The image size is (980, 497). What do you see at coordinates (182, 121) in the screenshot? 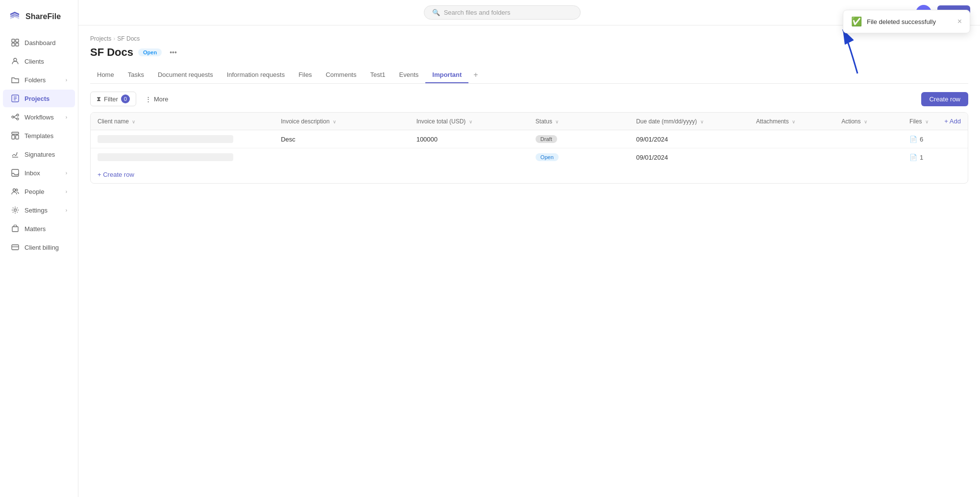
I see `col-header-client-name: Client name ∨` at bounding box center [182, 121].